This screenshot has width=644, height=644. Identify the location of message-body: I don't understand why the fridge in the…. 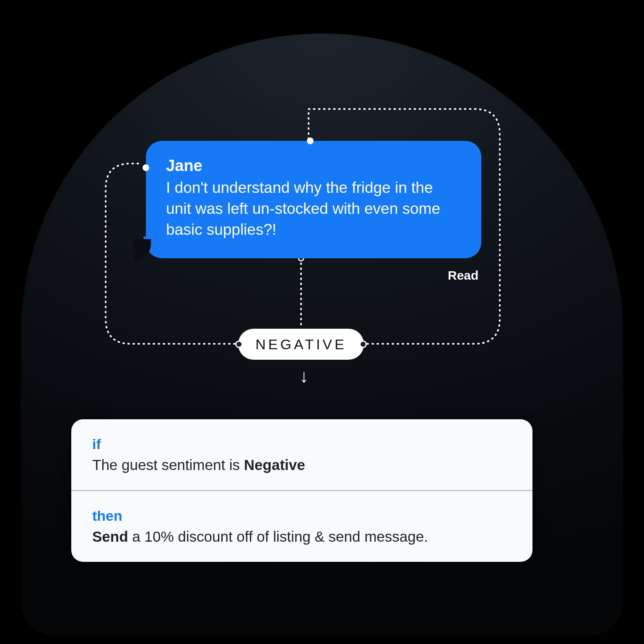
(314, 209).